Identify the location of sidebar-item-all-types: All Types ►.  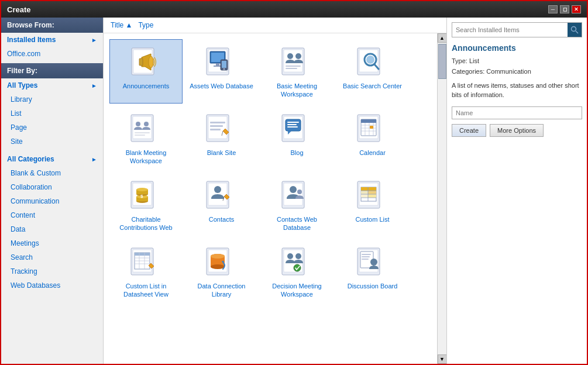
(52, 85).